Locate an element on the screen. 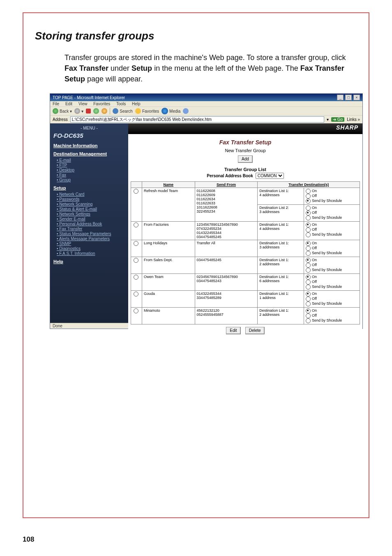  favorites-button: Favorites is located at coordinates (147, 111).